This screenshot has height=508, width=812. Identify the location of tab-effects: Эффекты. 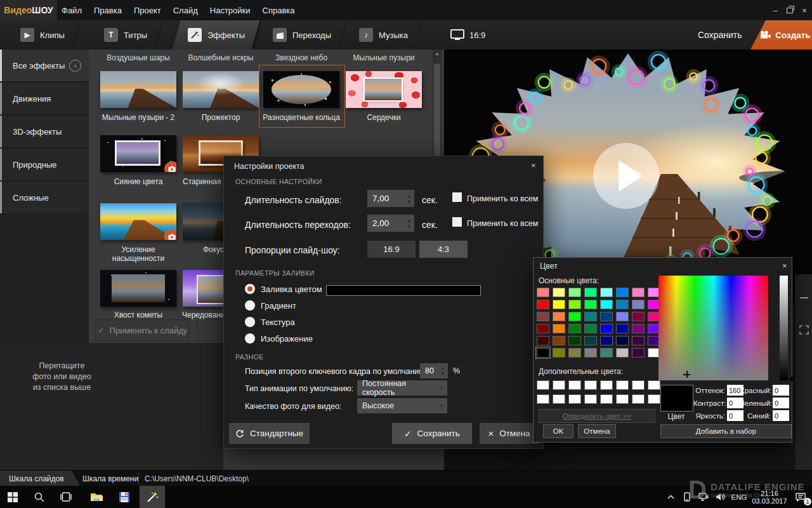
(216, 35).